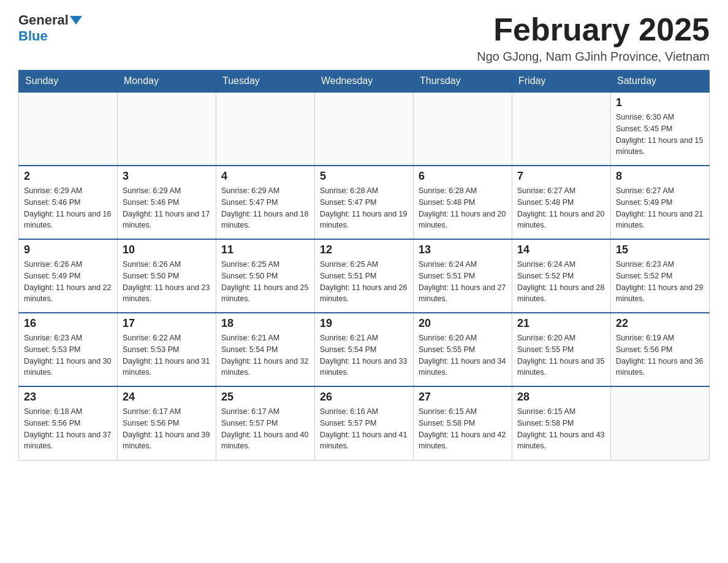  Describe the element at coordinates (463, 250) in the screenshot. I see `day-number: 13` at that location.